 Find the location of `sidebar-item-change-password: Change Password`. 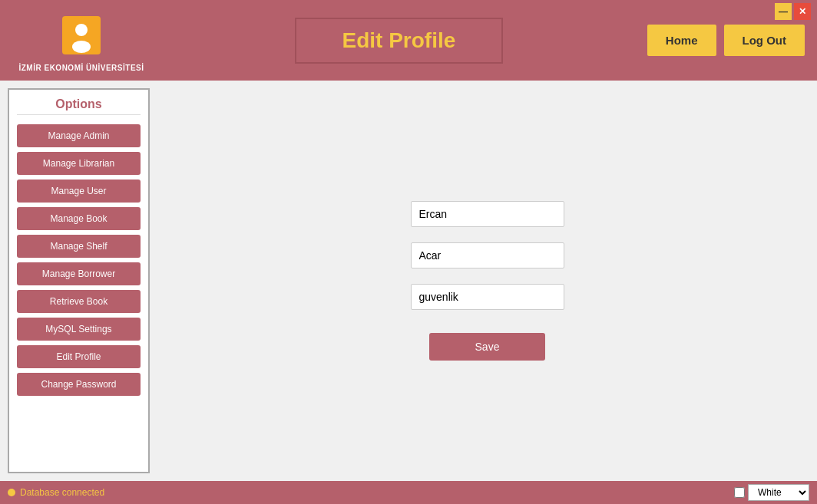

sidebar-item-change-password: Change Password is located at coordinates (78, 384).